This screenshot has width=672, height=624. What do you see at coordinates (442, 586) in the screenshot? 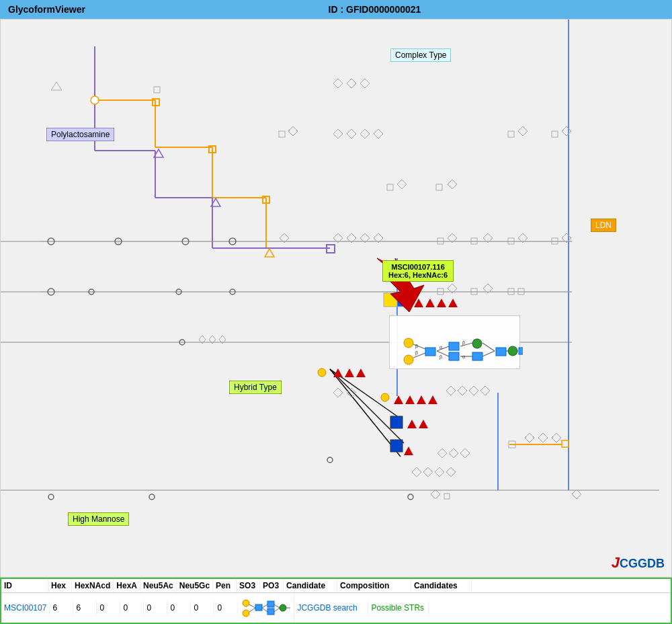
I see `col-candidates: Candidates` at bounding box center [442, 586].